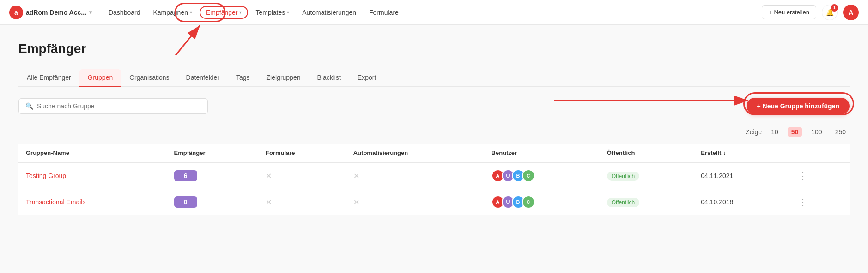 The height and width of the screenshot is (273, 868). I want to click on new-button: + Neu erstellen, so click(789, 12).